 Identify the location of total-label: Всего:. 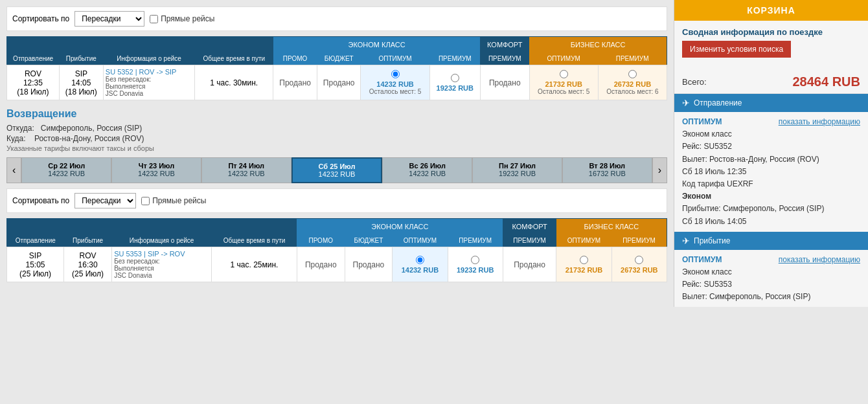
(694, 82).